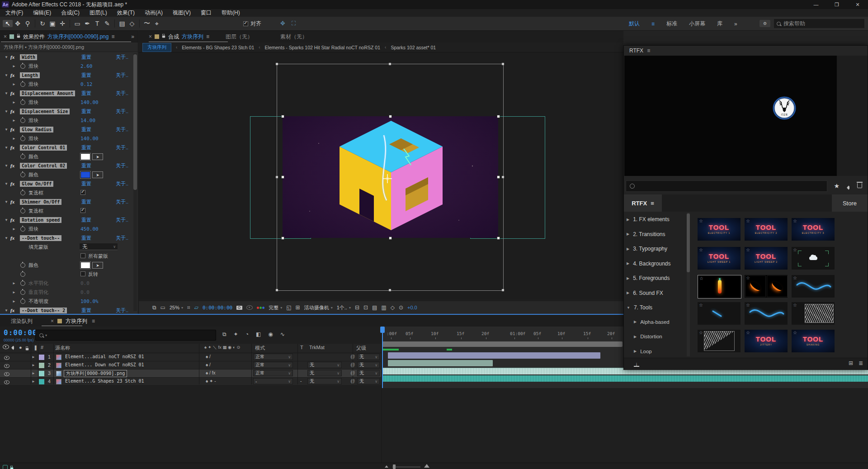  Describe the element at coordinates (41, 202) in the screenshot. I see `effect-name: Shimmer On/Off` at that location.